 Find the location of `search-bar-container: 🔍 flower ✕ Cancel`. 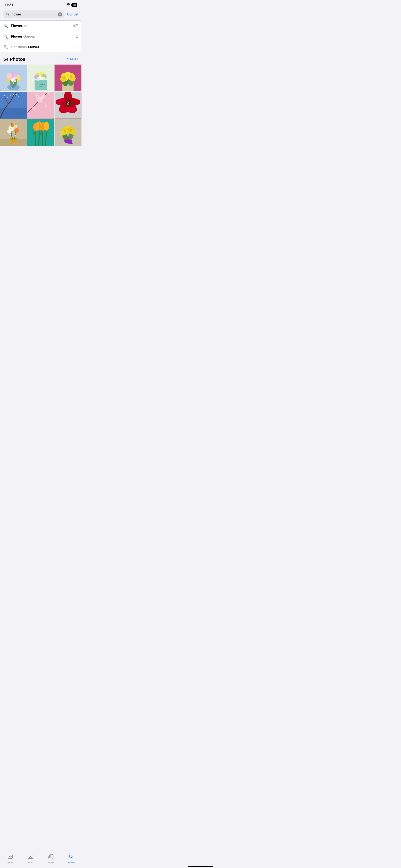

search-bar-container: 🔍 flower ✕ Cancel is located at coordinates (41, 15).